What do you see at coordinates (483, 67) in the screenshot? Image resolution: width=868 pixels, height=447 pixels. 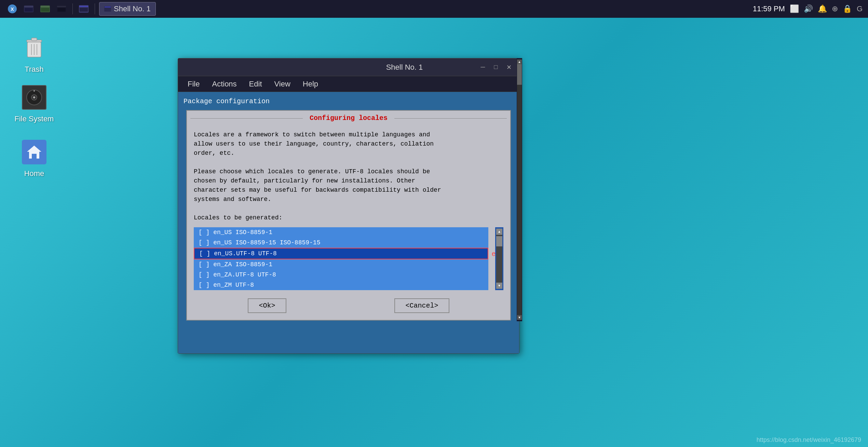 I see `minimize-button: ─` at bounding box center [483, 67].